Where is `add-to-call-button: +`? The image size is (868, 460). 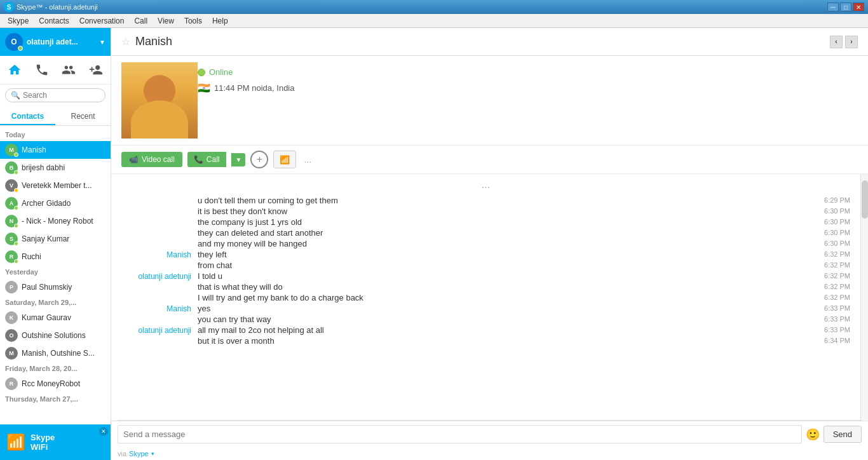
add-to-call-button: + is located at coordinates (259, 159).